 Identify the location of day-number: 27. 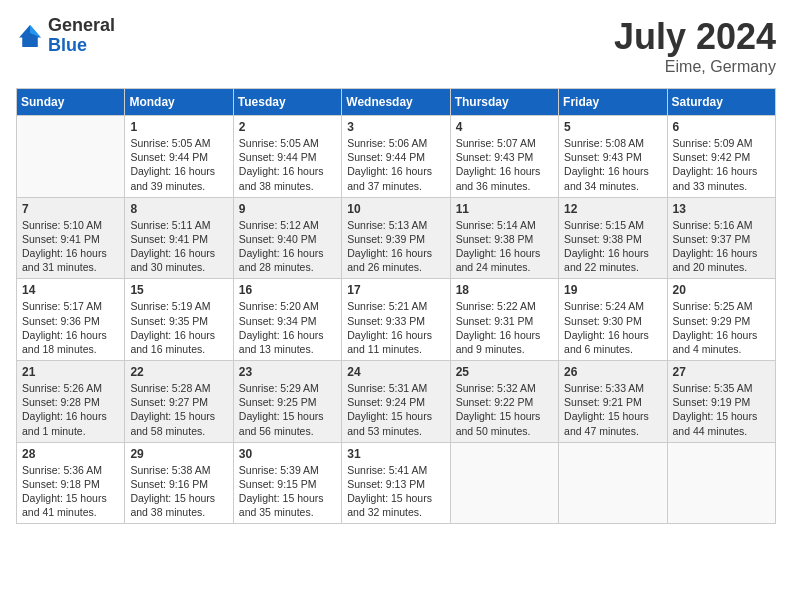
(722, 372).